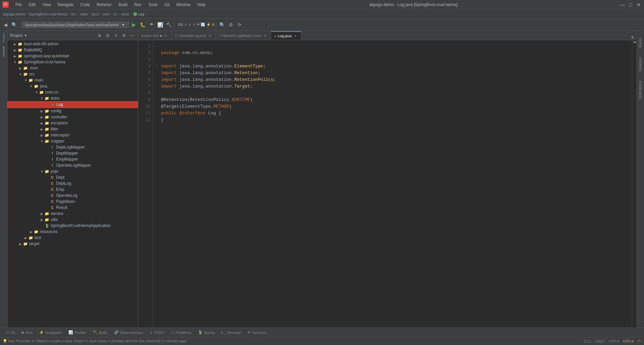 The image size is (644, 345). What do you see at coordinates (629, 341) in the screenshot?
I see `language-indicator: UTF-8` at bounding box center [629, 341].